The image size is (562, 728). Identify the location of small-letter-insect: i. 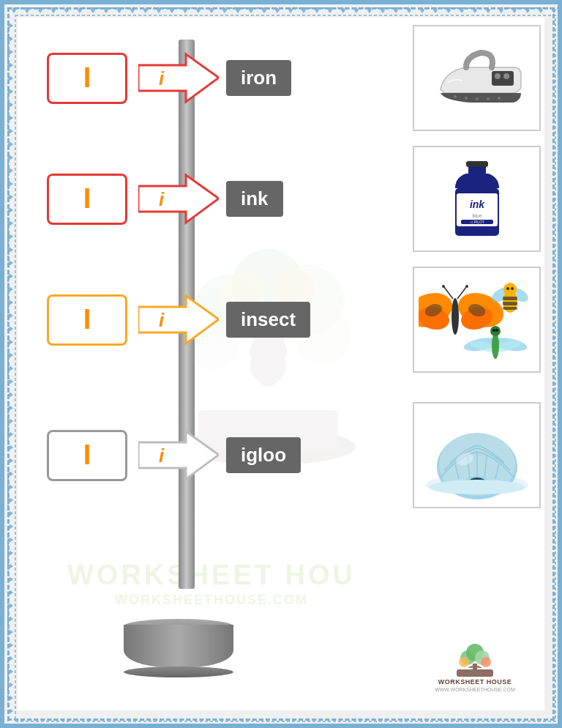
(161, 319).